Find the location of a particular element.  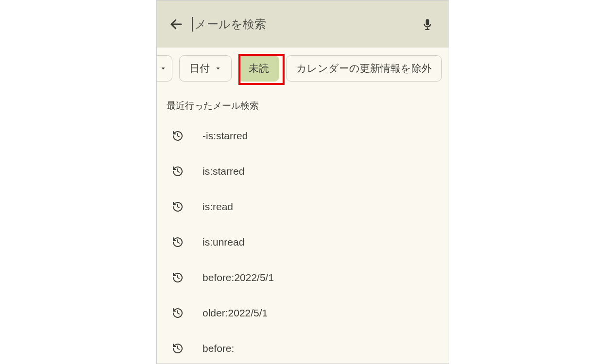

filter-chip-row: 日付 未読 カレンダーの更新情報を除外 is located at coordinates (303, 68).